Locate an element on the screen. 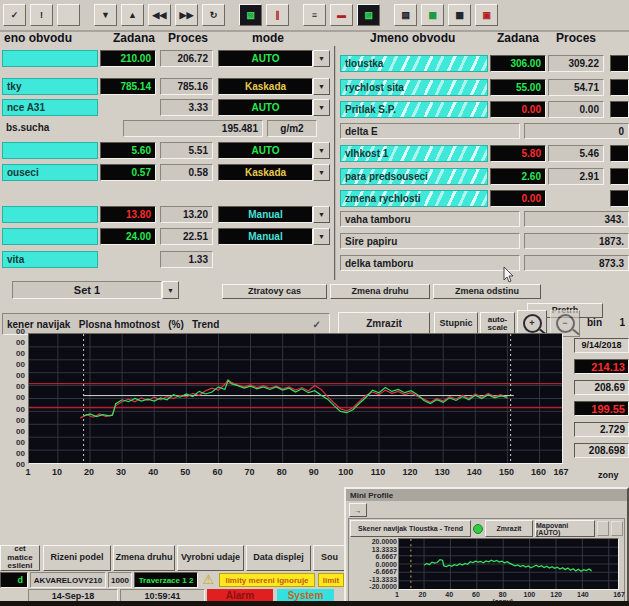  rewind-icon: ◀◀ is located at coordinates (160, 15).